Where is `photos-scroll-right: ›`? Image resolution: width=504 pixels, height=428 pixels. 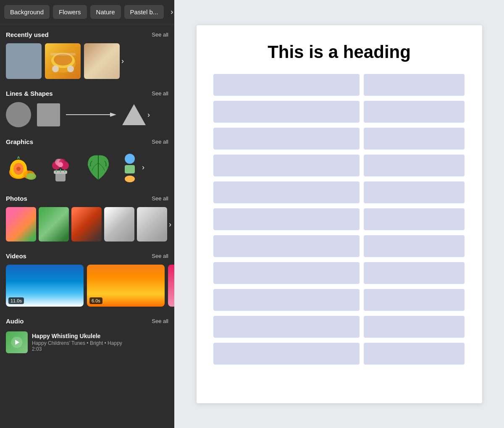
photos-scroll-right: › is located at coordinates (170, 224).